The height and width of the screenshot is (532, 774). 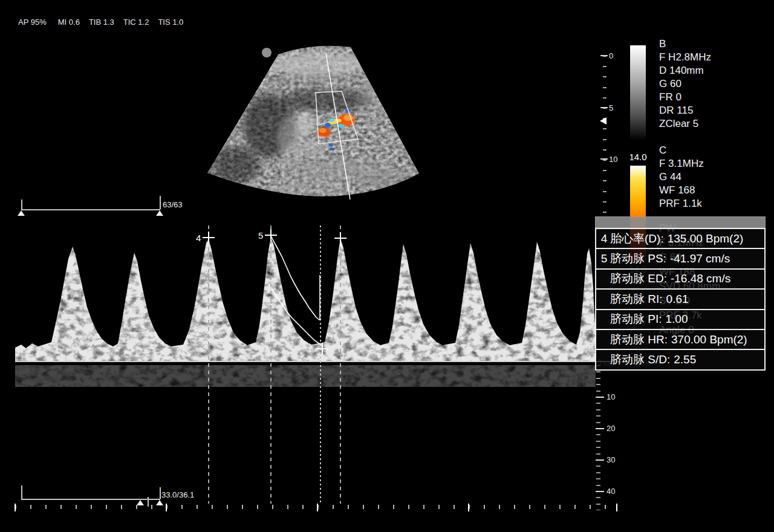 What do you see at coordinates (680, 294) in the screenshot?
I see `measurement-results-panel: 4 胎心率(D): 135.00 Bpm(2) 5 脐动脉 PS: -41.97…` at bounding box center [680, 294].